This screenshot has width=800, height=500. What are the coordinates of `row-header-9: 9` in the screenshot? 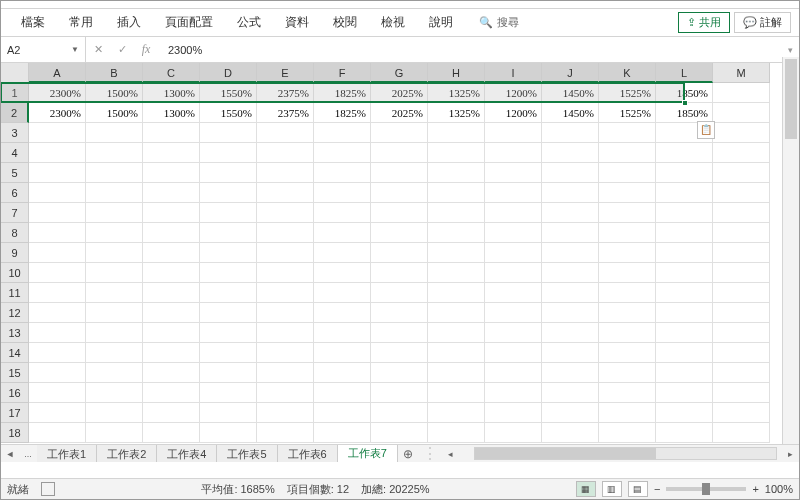 It's located at (15, 253).